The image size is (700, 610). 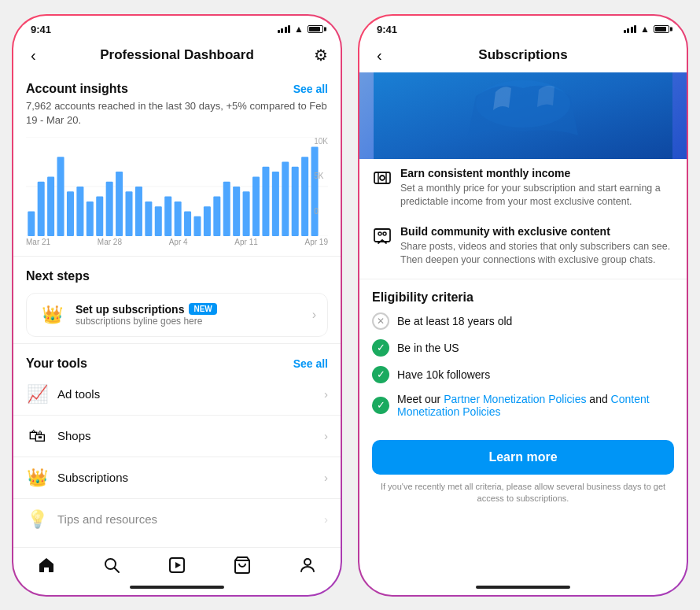 I want to click on tool-item-tips: 💡 Tips and resources ›, so click(x=177, y=519).